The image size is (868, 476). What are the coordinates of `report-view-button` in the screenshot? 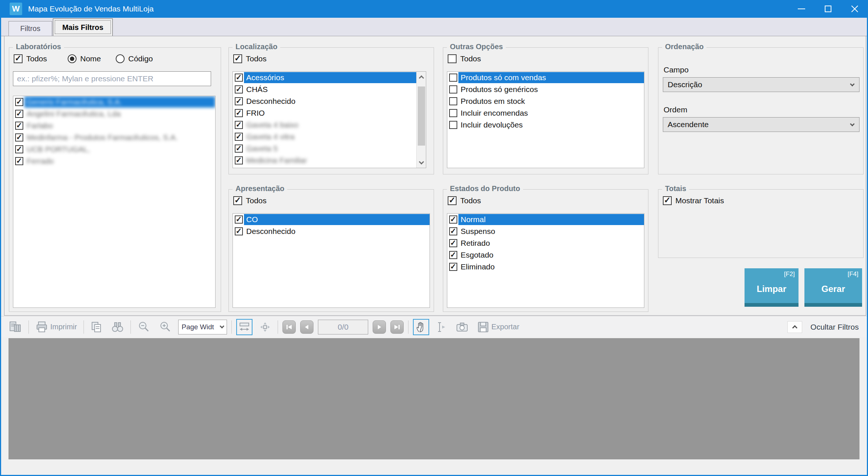 It's located at (16, 327).